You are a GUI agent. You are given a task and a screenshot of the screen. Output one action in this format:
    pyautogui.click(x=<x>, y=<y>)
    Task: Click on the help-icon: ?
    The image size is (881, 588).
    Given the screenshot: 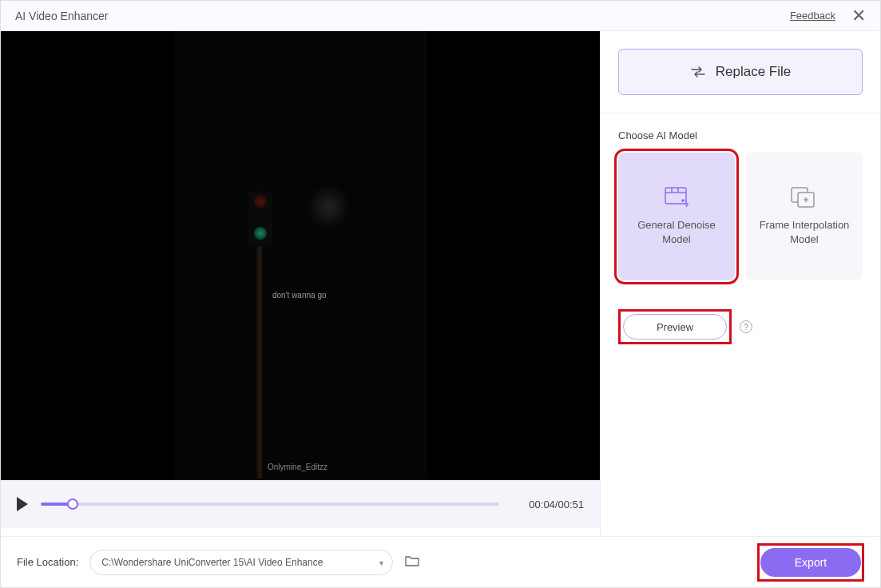 What is the action you would take?
    pyautogui.click(x=746, y=327)
    